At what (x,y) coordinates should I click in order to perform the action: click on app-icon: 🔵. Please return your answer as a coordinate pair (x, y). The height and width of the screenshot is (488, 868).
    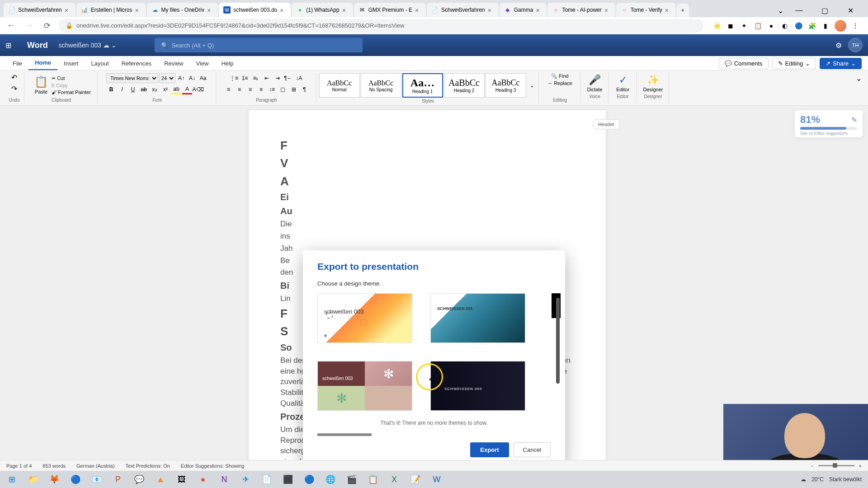
    Looking at the image, I should click on (309, 479).